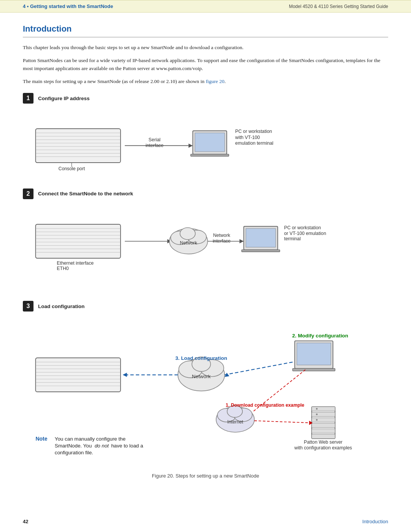  I want to click on svg-text: SmartNode. You, so click(73, 446).